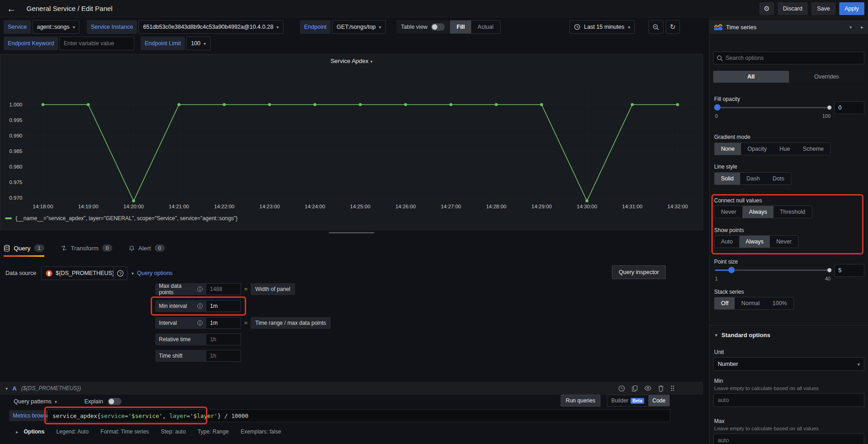 Image resolution: width=868 pixels, height=444 pixels. I want to click on service-instance-select: 651db53c0e3843d8b9c4c53a90b4992a@10.4.0.…, so click(211, 27).